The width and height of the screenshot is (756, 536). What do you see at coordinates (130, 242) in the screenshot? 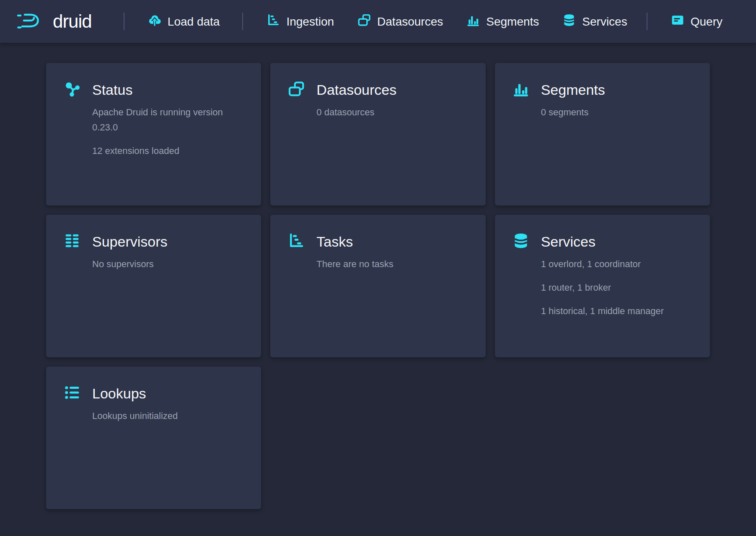
I see `card-title: Supervisors` at bounding box center [130, 242].